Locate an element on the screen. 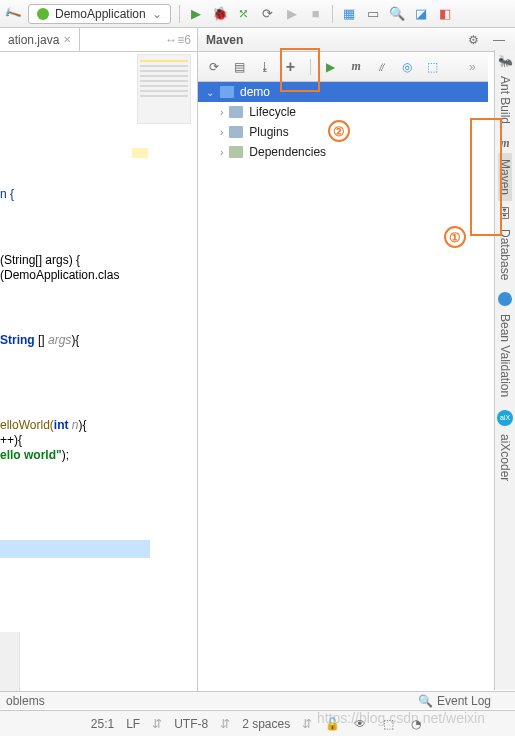 The image size is (515, 736). editor-tab-bar: ation.java ✕ ↔≡6 Maven ⚙ — is located at coordinates (258, 40).